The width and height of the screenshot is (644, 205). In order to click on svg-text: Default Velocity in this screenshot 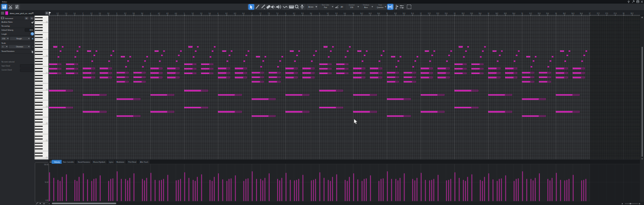, I will do `click(8, 30)`.